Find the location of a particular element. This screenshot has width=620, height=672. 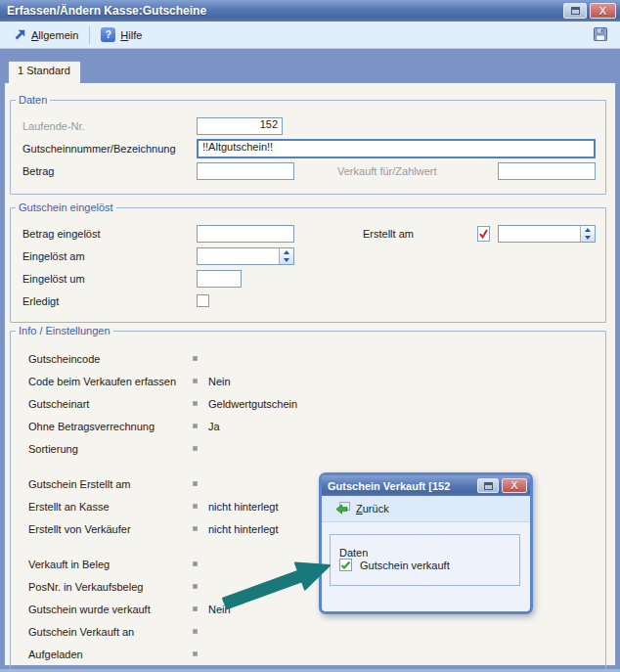

erstellt-am-label: Erstellt am is located at coordinates (408, 234).